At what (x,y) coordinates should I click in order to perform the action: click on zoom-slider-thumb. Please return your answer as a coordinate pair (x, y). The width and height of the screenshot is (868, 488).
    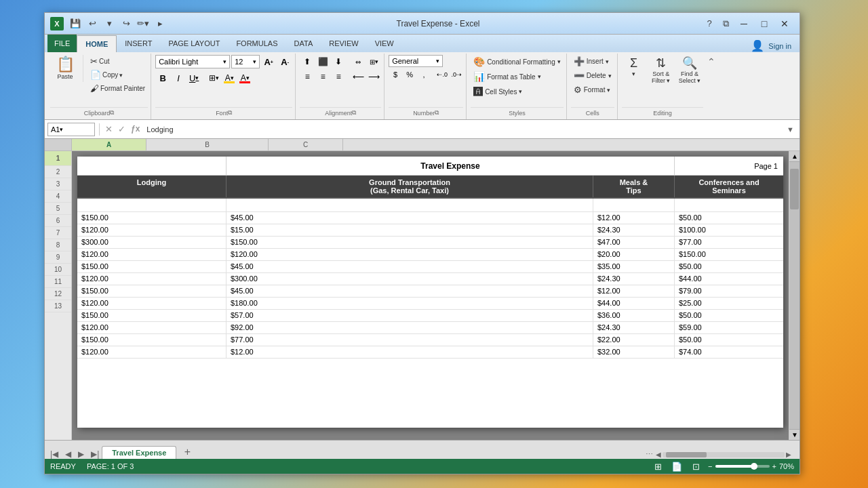
    Looking at the image, I should click on (754, 466).